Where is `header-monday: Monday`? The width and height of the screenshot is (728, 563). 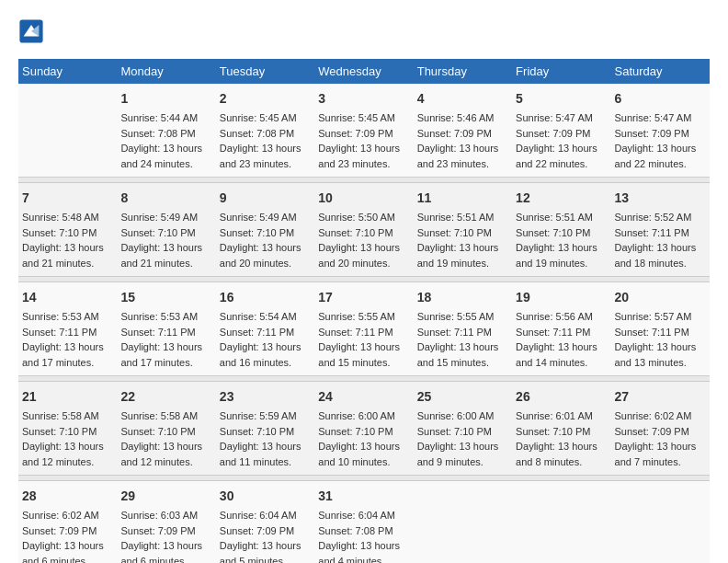
header-monday: Monday is located at coordinates (165, 72).